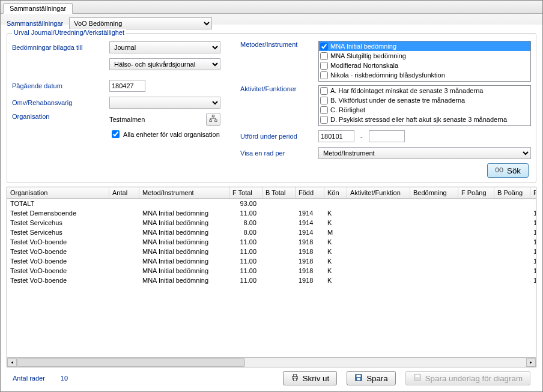 This screenshot has height=392, width=543. I want to click on column-header: B Poäng, so click(512, 193).